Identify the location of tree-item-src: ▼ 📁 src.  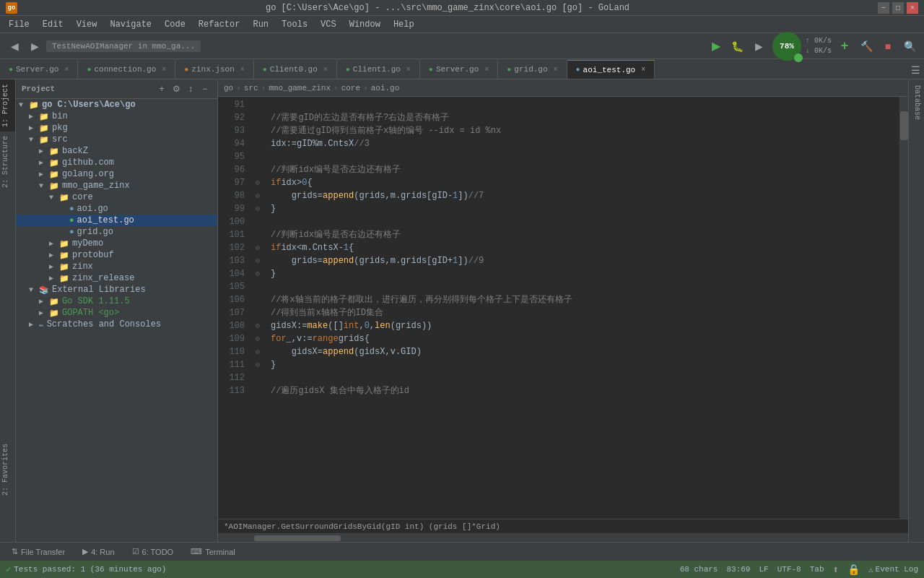
(117, 139).